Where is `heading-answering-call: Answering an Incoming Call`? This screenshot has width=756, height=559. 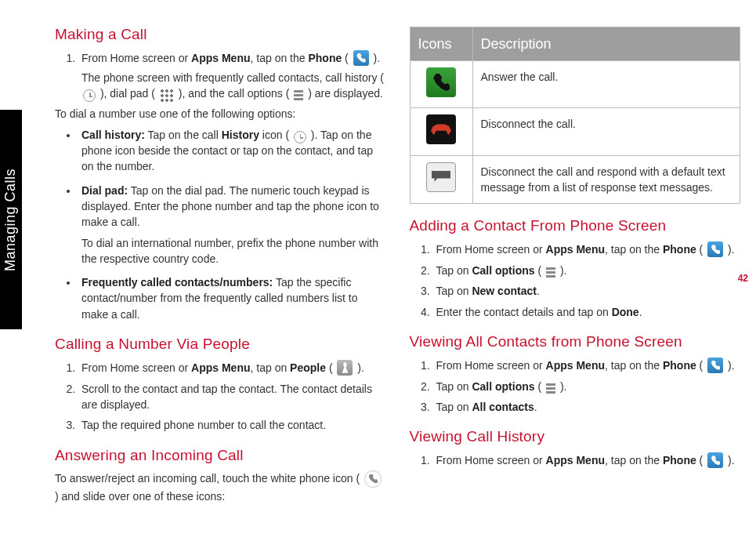 heading-answering-call: Answering an Incoming Call is located at coordinates (221, 456).